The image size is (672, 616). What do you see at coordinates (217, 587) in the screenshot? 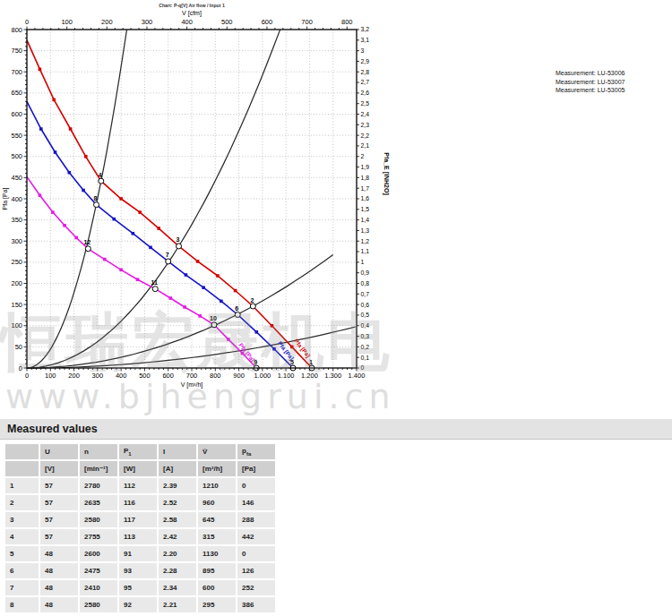
I see `table-cell: 600` at bounding box center [217, 587].